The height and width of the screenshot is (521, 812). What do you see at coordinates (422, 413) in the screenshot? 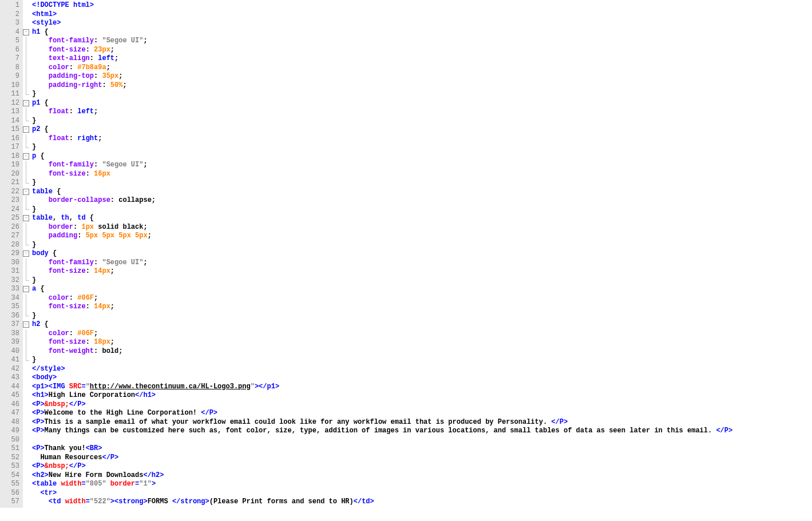
I see `code-line: <P>Welcome to the High Line Corporation!…` at bounding box center [422, 413].